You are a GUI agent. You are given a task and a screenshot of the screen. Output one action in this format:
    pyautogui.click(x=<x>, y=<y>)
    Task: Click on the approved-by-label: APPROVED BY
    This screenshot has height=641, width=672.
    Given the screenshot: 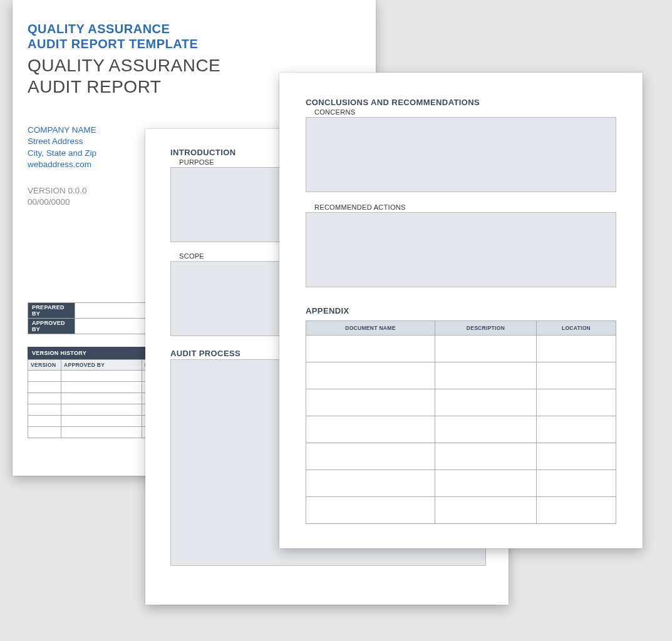 What is the action you would take?
    pyautogui.click(x=51, y=326)
    